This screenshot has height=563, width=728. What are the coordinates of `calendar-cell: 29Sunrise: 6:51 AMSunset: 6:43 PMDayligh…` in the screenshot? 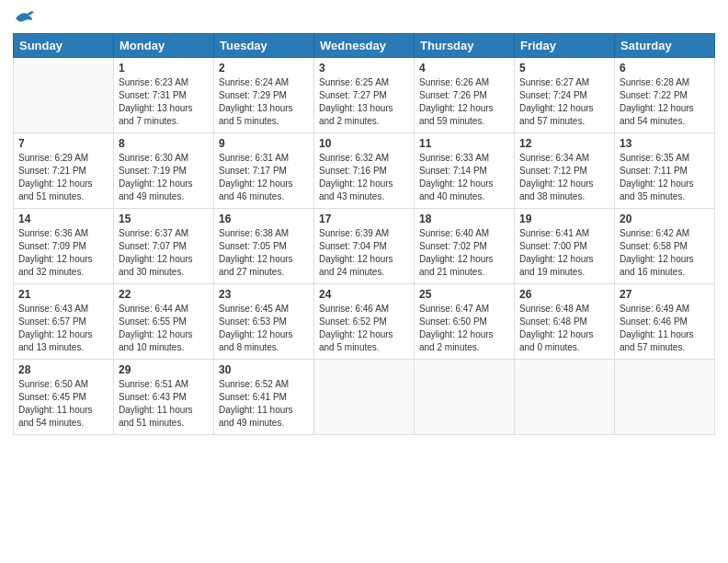 It's located at (164, 397).